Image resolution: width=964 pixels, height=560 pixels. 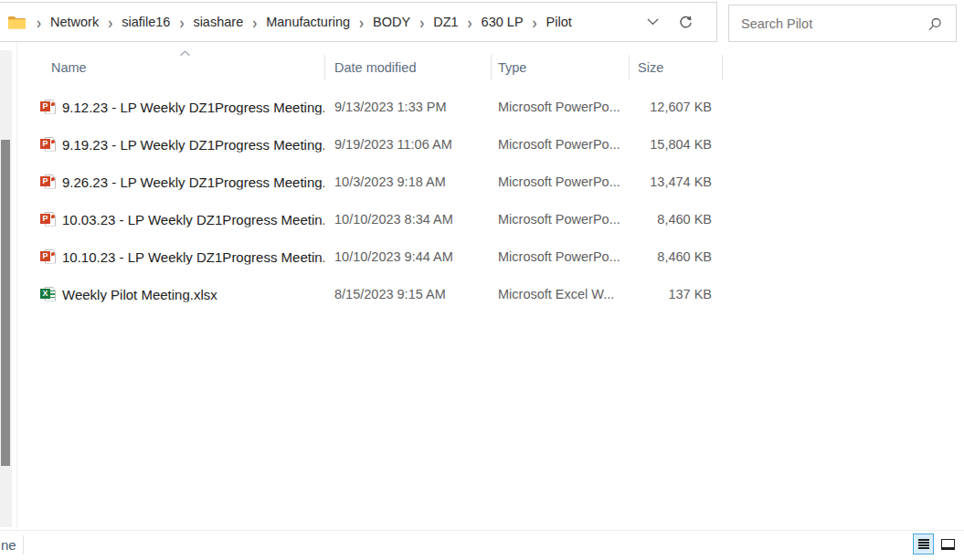 I want to click on breadcrumb-item-body: BODY, so click(x=391, y=22).